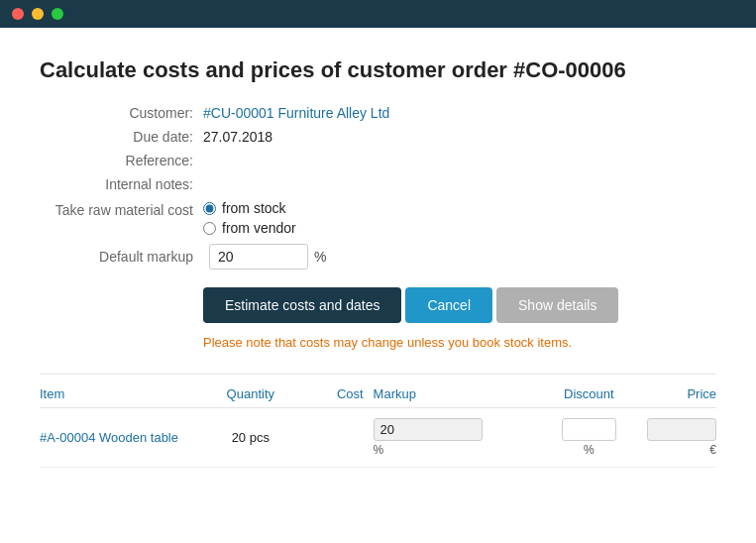 The height and width of the screenshot is (543, 756). What do you see at coordinates (452, 394) in the screenshot?
I see `header-markup: Markup` at bounding box center [452, 394].